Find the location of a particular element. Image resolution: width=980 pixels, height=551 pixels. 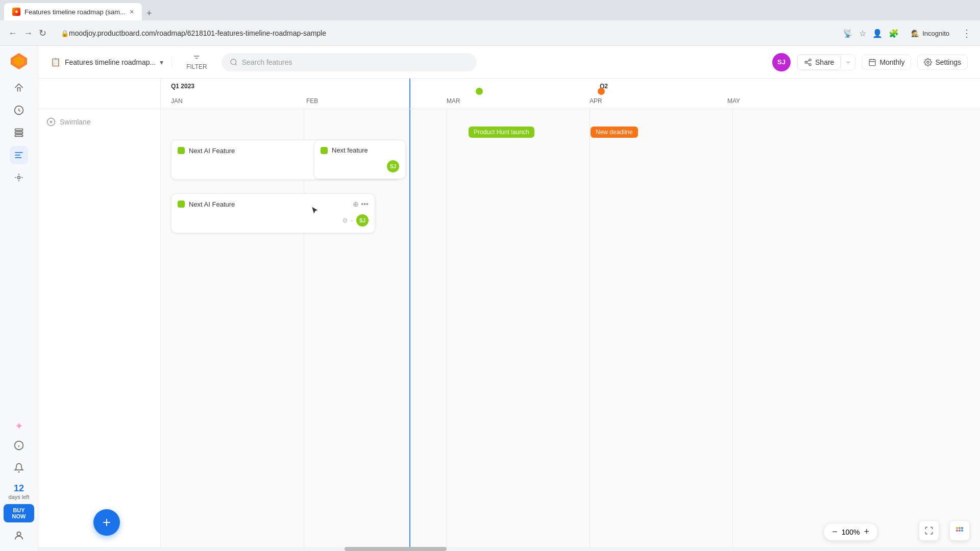

share-button: Share is located at coordinates (819, 62).